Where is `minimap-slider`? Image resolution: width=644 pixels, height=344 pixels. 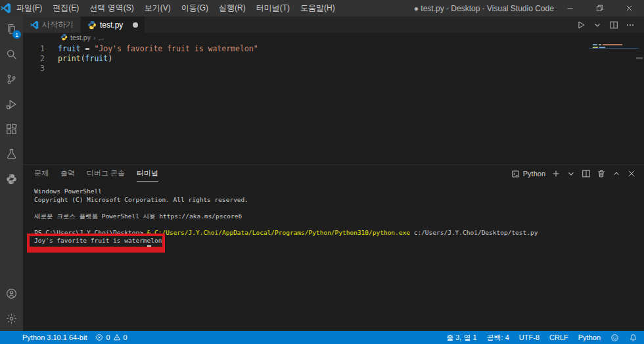 minimap-slider is located at coordinates (614, 49).